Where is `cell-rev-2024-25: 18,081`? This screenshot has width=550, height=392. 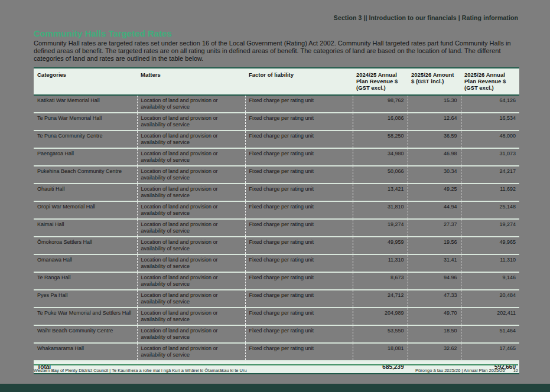 cell-rev-2024-25: 18,081 is located at coordinates (380, 352).